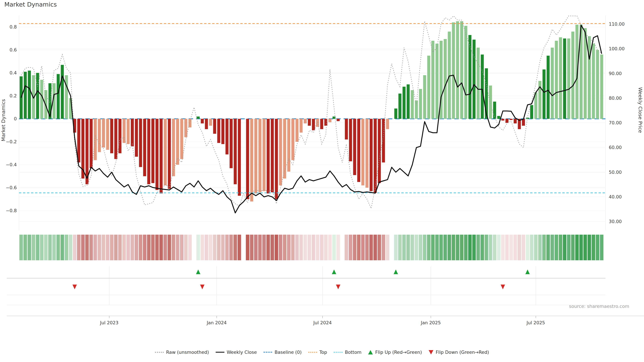  What do you see at coordinates (348, 352) in the screenshot?
I see `legend-item: Bottom` at bounding box center [348, 352].